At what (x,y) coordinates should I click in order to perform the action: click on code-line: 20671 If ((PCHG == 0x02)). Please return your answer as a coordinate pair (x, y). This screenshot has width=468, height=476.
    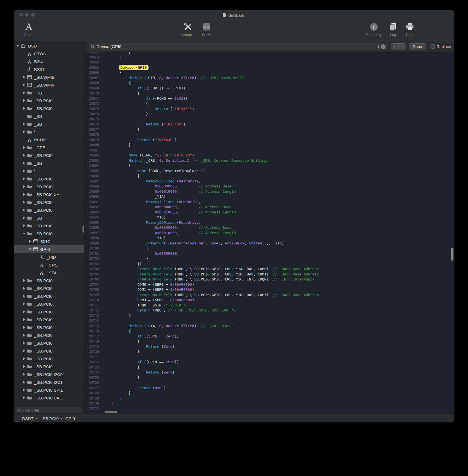
    Looking at the image, I should click on (270, 99).